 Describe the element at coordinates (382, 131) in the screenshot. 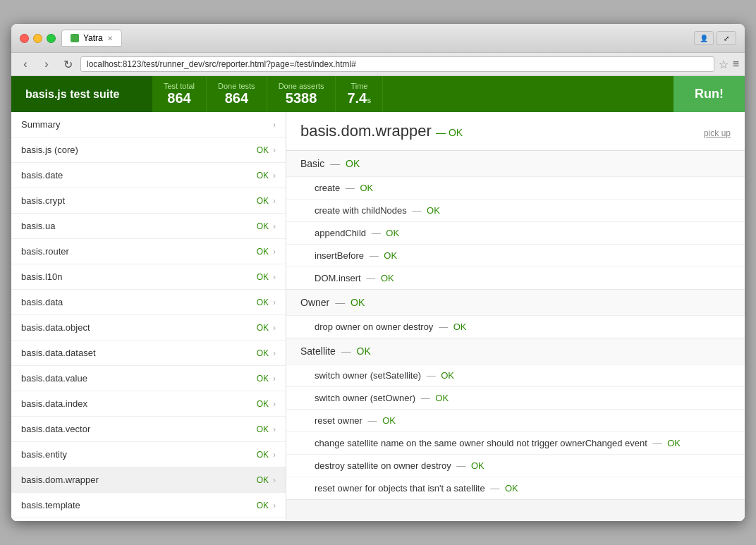

I see `content-title: basis.dom.wrapper — OK` at that location.